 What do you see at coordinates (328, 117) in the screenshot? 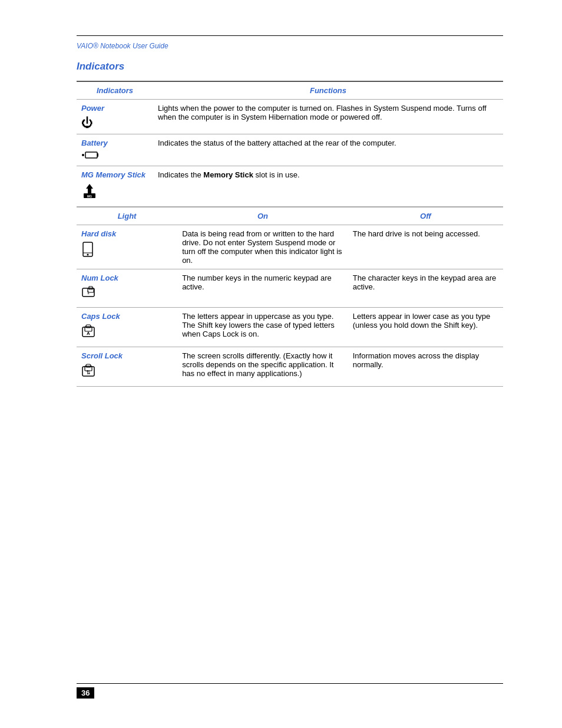
I see `functions-cell-power: Lights when the power to the computer is…` at bounding box center [328, 117].